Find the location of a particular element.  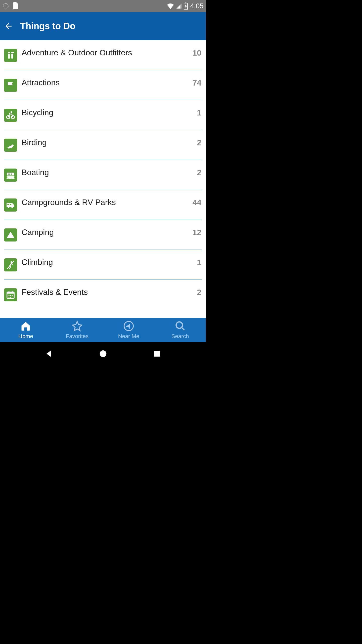

category-count: 12 is located at coordinates (197, 232).